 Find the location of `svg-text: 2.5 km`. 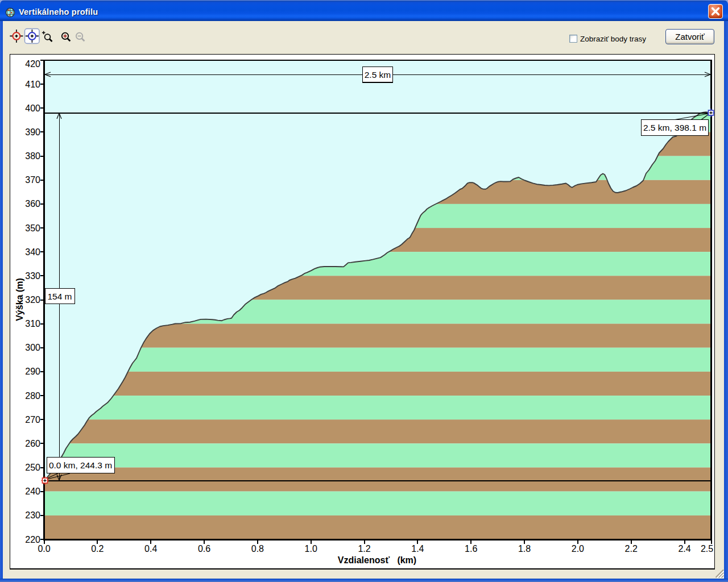

svg-text: 2.5 km is located at coordinates (378, 75).